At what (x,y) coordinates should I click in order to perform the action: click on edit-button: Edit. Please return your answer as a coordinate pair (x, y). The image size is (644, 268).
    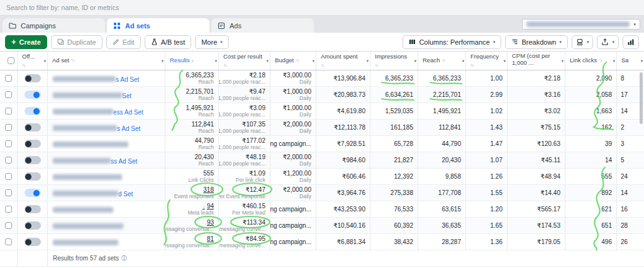
    Looking at the image, I should click on (123, 42).